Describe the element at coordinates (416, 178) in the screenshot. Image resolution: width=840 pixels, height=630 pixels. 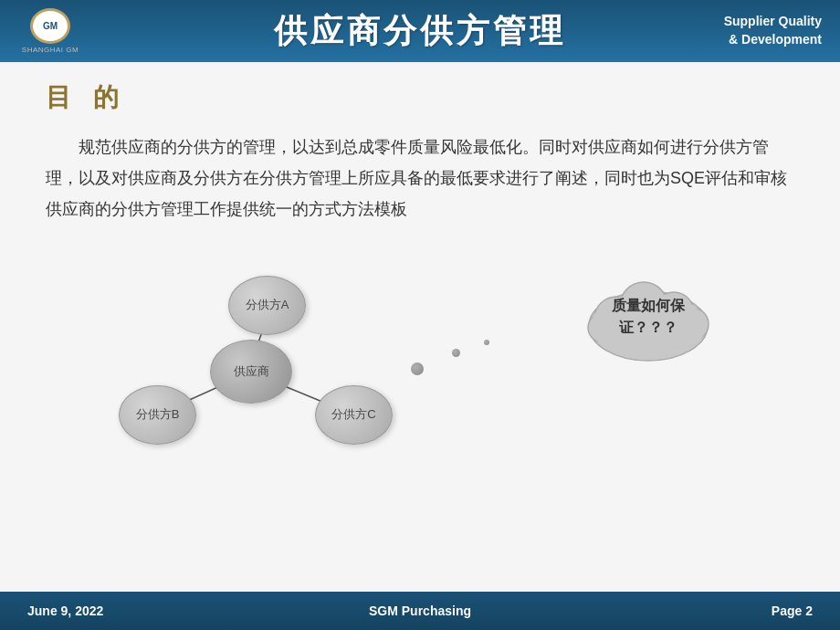
I see `body-text-content: 规范供应商的分供方的管理，以达到总成零件质量风险最低化。同时对供应商如何进行分供…` at that location.